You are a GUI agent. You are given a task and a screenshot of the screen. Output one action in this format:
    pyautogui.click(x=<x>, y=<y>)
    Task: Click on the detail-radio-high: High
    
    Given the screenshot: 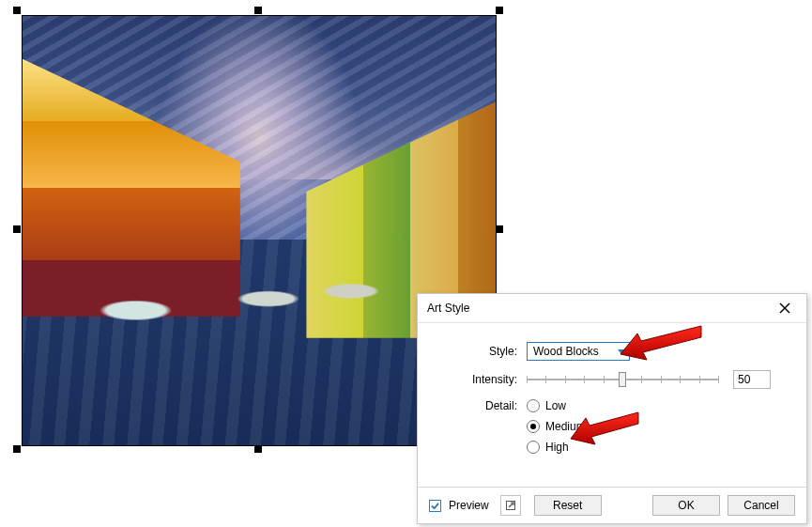 What is the action you would take?
    pyautogui.click(x=556, y=447)
    